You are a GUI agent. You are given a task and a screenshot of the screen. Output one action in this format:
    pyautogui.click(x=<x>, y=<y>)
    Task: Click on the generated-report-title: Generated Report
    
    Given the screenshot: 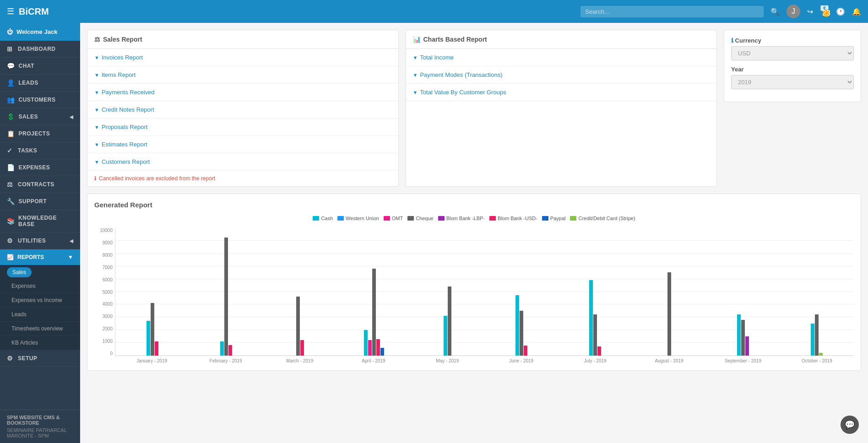 What is the action you would take?
    pyautogui.click(x=474, y=205)
    